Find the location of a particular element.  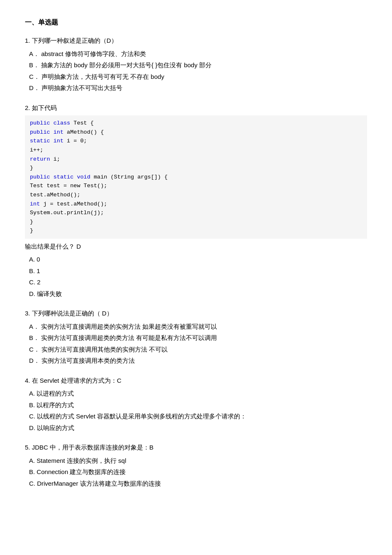

q2-option-a-label: A. is located at coordinates (32, 259).